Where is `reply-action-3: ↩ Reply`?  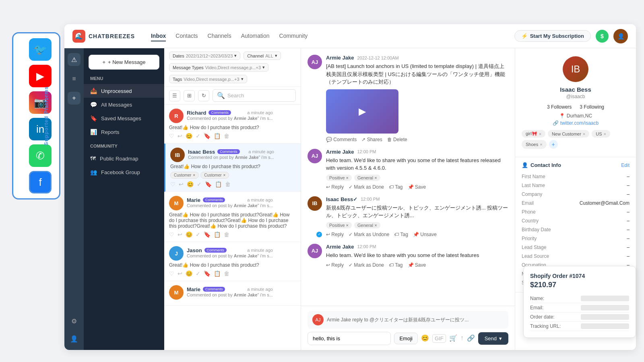
reply-action-3: ↩ Reply is located at coordinates (335, 234).